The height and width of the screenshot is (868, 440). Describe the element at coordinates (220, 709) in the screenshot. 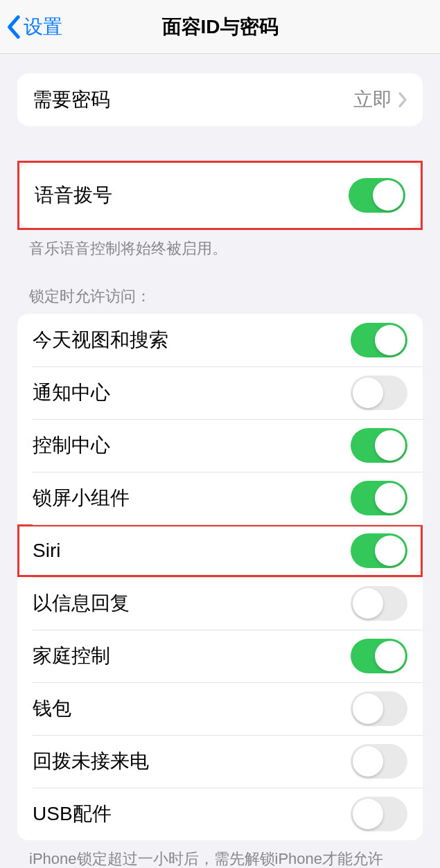

I see `lock-access-row--: 钱包` at that location.